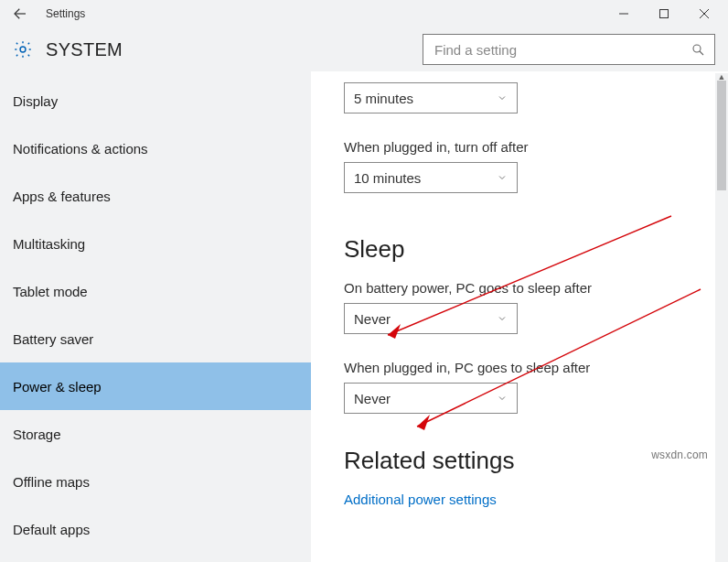 The image size is (728, 562). What do you see at coordinates (722, 318) in the screenshot?
I see `scrollbar: ▲` at bounding box center [722, 318].